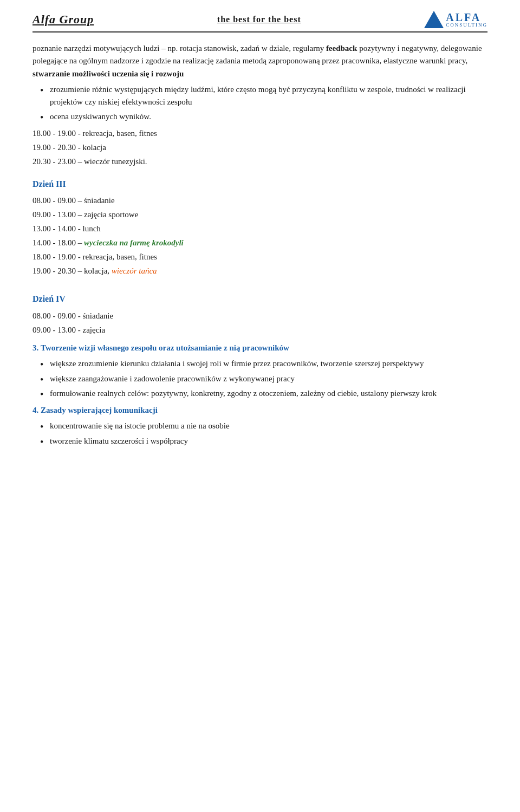 The height and width of the screenshot is (812, 520). I want to click on section4-title: Zasady wspierającej komunikacji, so click(99, 410).